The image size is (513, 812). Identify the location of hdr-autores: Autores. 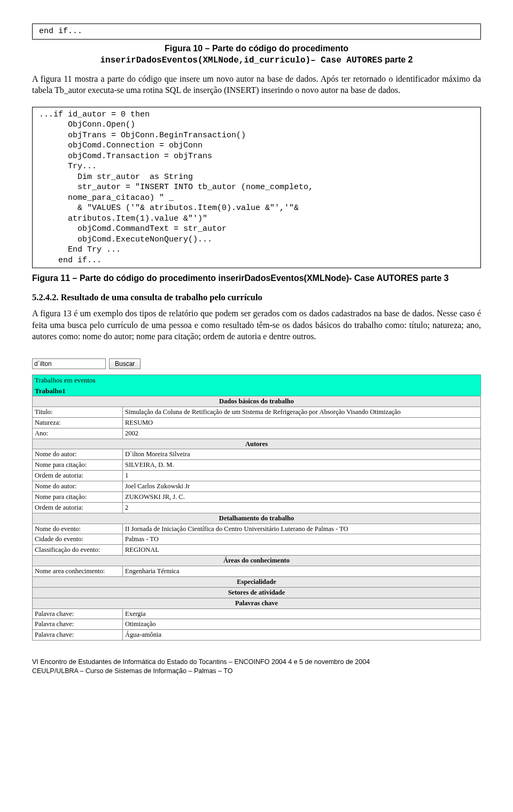
(256, 444).